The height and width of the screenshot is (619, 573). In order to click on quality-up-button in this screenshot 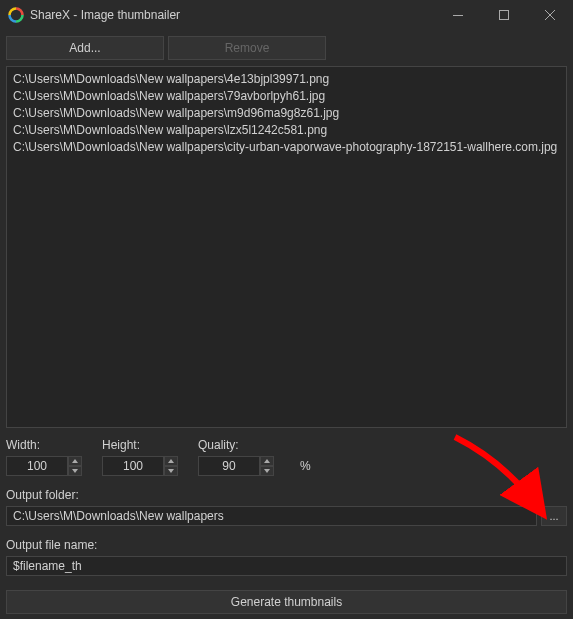, I will do `click(267, 461)`.